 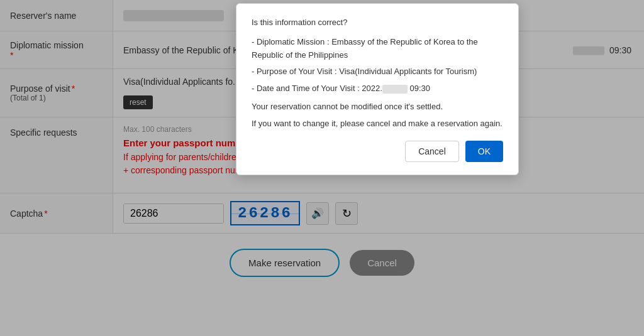 What do you see at coordinates (377, 151) in the screenshot?
I see `dialog-footer: Cancel OK` at bounding box center [377, 151].